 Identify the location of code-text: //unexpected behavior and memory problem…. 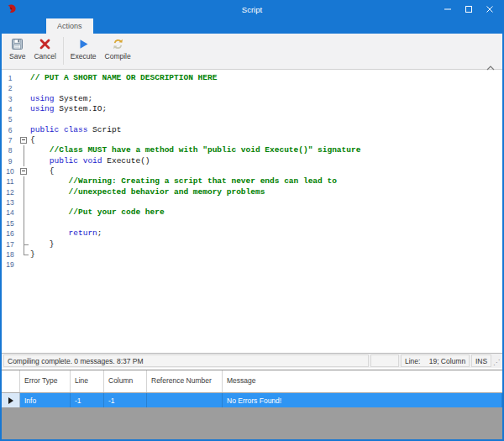
(148, 192).